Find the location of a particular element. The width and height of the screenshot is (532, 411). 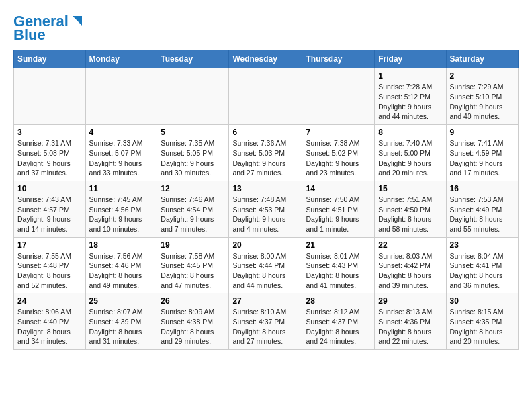

calendar-cell: 1Sunrise: 7:28 AM Sunset: 5:12 PM Daylig… is located at coordinates (410, 97).